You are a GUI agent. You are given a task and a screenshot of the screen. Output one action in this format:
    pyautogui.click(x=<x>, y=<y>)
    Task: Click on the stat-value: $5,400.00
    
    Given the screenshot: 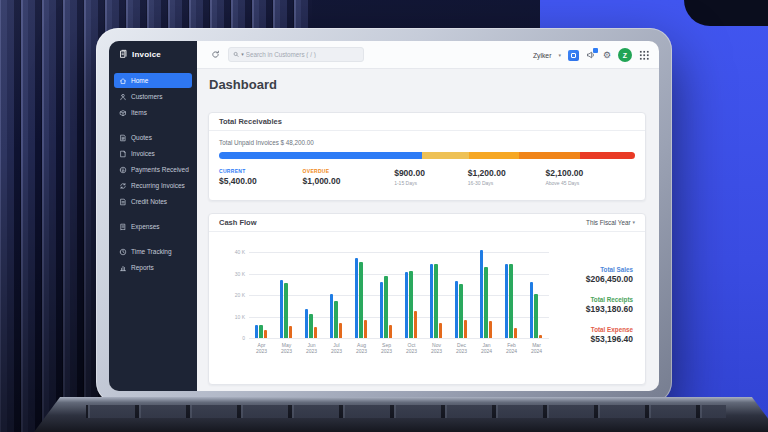 What is the action you would take?
    pyautogui.click(x=261, y=181)
    